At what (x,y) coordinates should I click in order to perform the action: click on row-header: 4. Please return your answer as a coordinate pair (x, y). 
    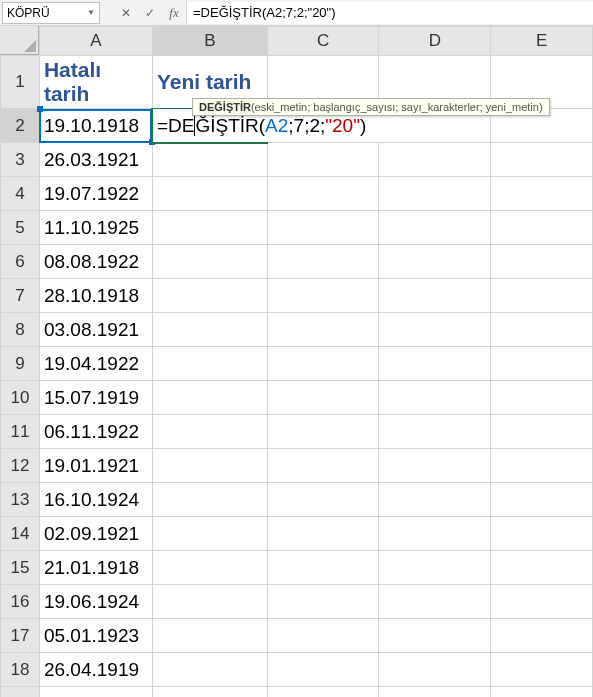
    Looking at the image, I should click on (20, 194).